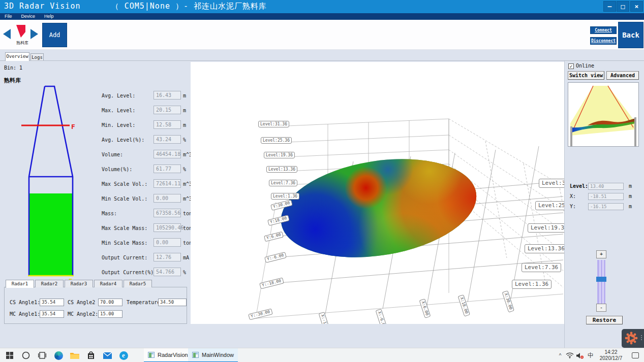 This screenshot has height=362, width=644. Describe the element at coordinates (125, 258) in the screenshot. I see `stat-label: Output Current:` at that location.